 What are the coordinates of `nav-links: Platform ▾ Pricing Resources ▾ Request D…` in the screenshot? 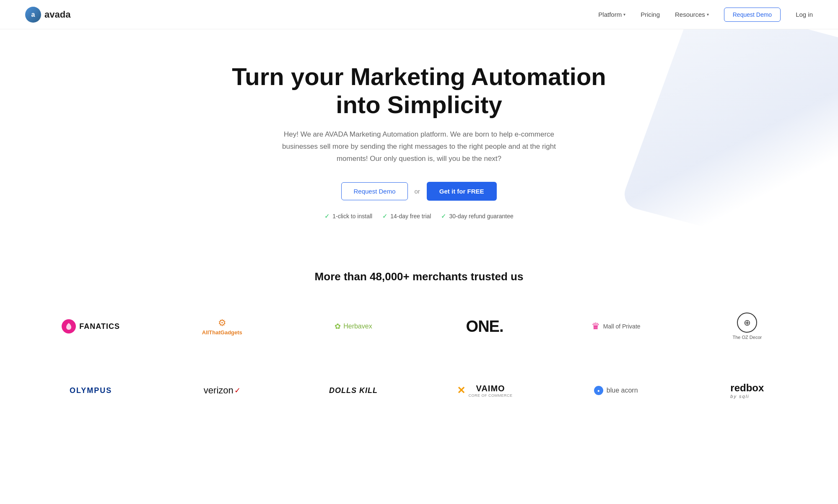 It's located at (706, 15).